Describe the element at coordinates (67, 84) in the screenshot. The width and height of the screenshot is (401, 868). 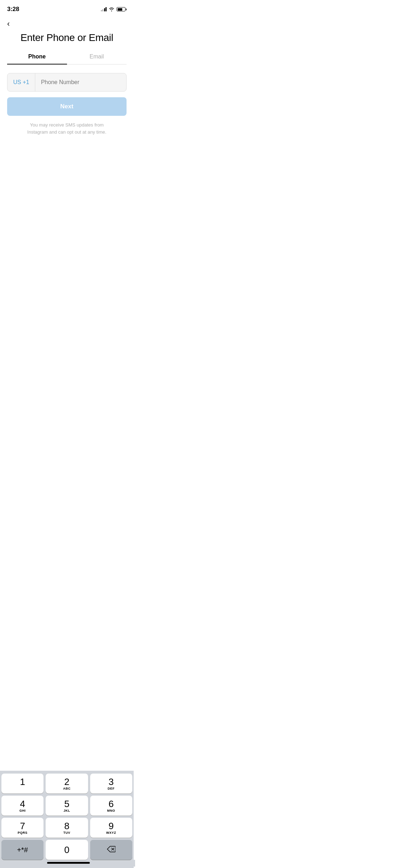
I see `main-content: Enter Phone or Email Phone Email US +1 N…` at that location.